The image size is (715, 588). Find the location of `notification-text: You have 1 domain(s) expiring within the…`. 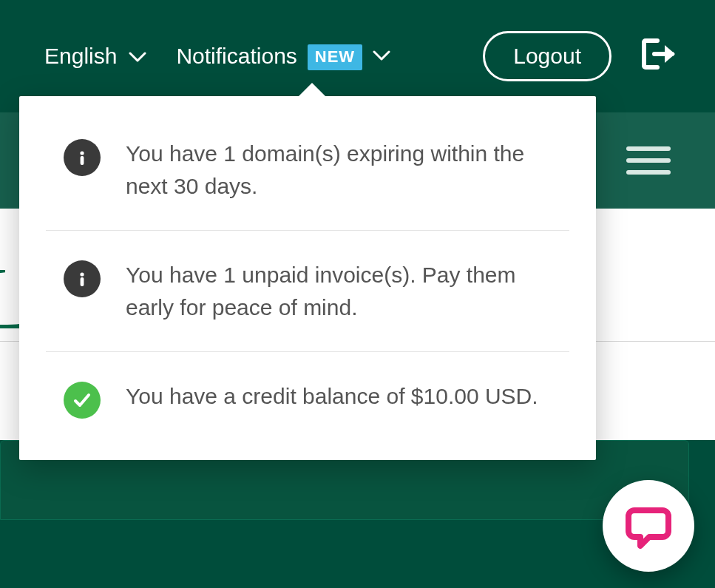

notification-text: You have 1 domain(s) expiring within the… is located at coordinates (346, 170).